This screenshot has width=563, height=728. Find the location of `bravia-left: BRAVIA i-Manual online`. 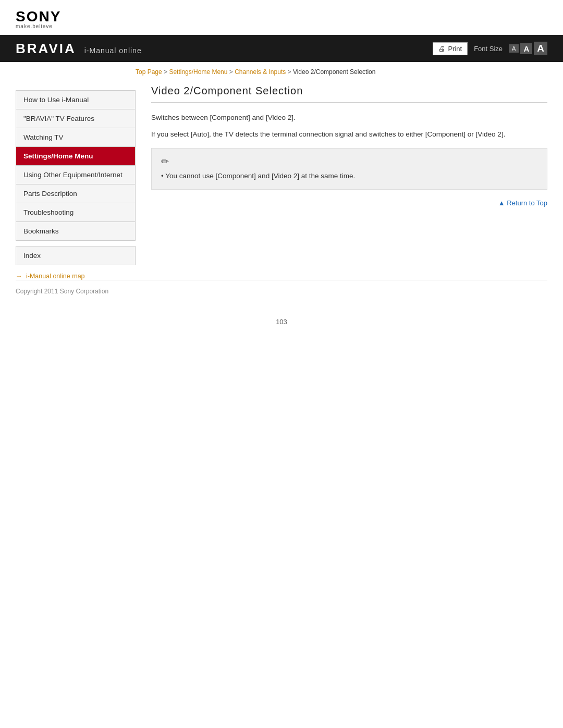

bravia-left: BRAVIA i-Manual online is located at coordinates (79, 49).